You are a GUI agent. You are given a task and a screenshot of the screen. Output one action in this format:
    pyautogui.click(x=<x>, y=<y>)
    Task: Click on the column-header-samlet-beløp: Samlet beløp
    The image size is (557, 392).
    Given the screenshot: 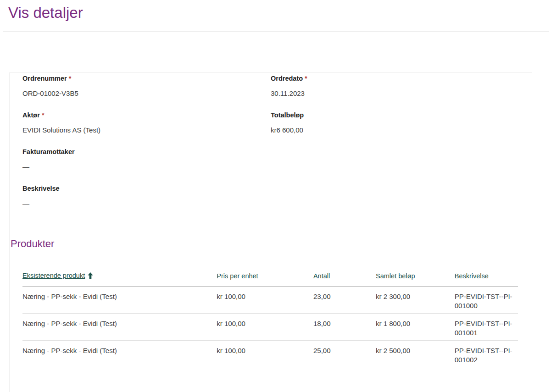 What is the action you would take?
    pyautogui.click(x=415, y=279)
    